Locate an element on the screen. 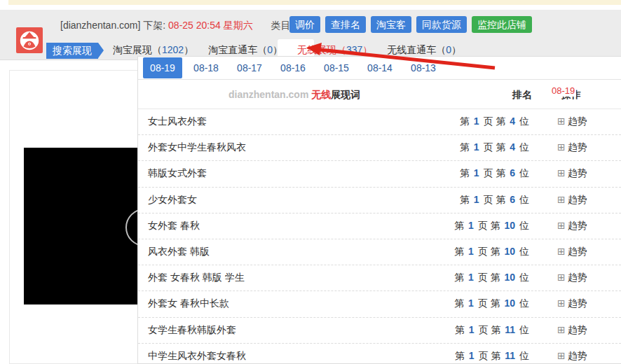 The image size is (621, 364). tab-taobao-train: 淘宝直通车（0） is located at coordinates (245, 50).